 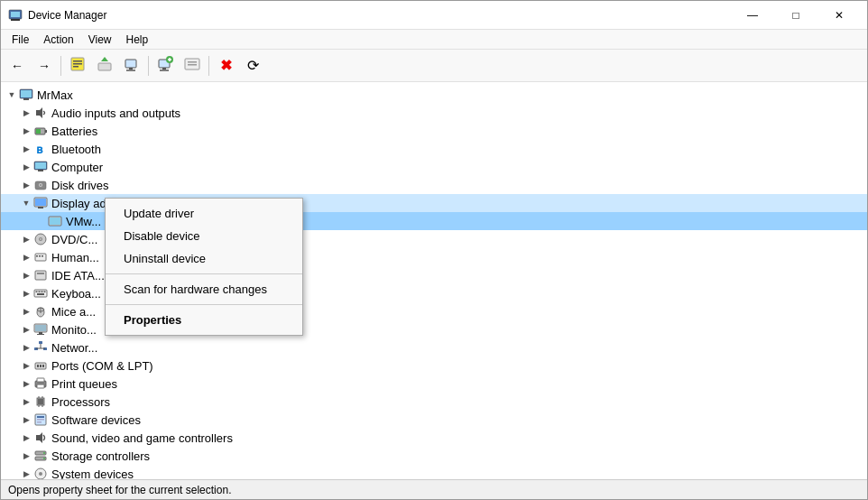 What do you see at coordinates (44, 66) in the screenshot?
I see `forward-button: →` at bounding box center [44, 66].